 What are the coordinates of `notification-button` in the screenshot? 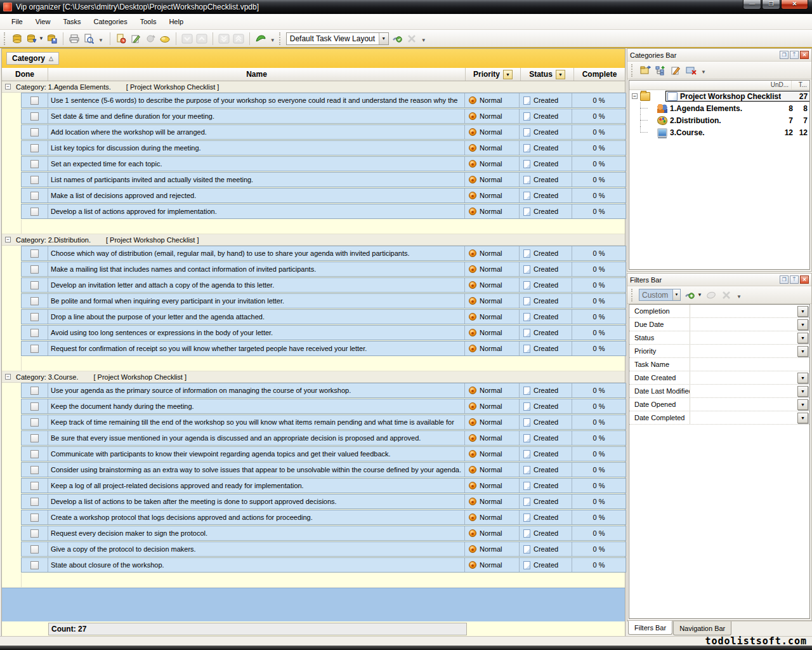 It's located at (261, 39).